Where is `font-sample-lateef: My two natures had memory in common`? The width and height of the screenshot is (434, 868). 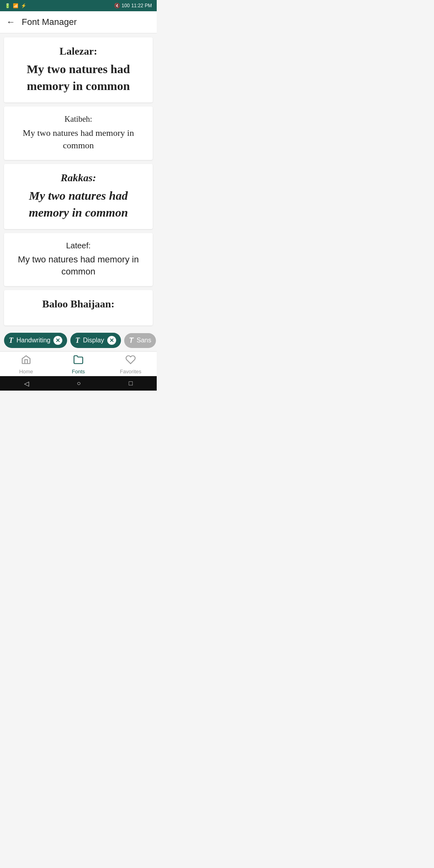
font-sample-lateef: My two natures had memory in common is located at coordinates (78, 266).